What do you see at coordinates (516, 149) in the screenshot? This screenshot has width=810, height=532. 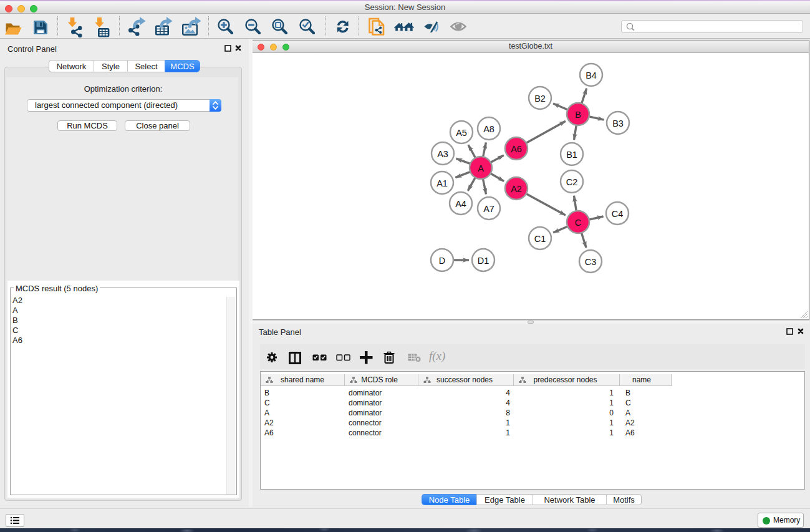 I see `svg-text: A6` at bounding box center [516, 149].